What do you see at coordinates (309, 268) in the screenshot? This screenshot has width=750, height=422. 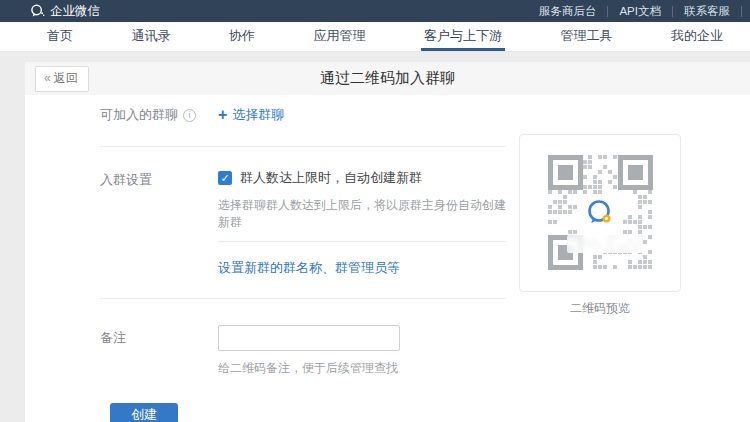 I see `new-group-settings-link: 设置新群的群名称、群管理员等` at bounding box center [309, 268].